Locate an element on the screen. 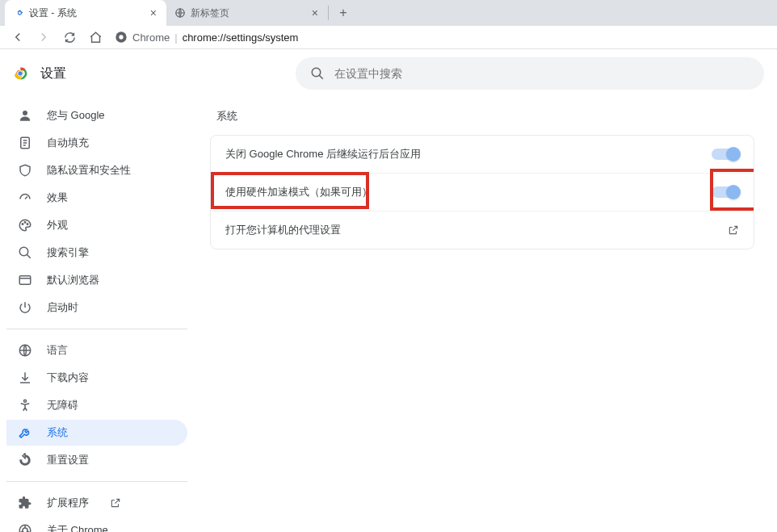 This screenshot has height=532, width=777. sidebar-item-label: 搜索引擎 is located at coordinates (68, 253).